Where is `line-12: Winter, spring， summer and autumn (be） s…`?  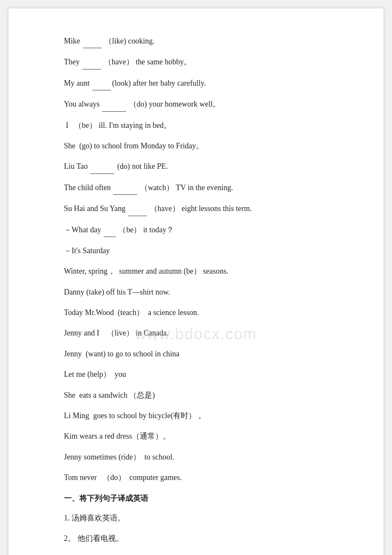
line-12: Winter, spring， summer and autumn (be） s… is located at coordinates (198, 271).